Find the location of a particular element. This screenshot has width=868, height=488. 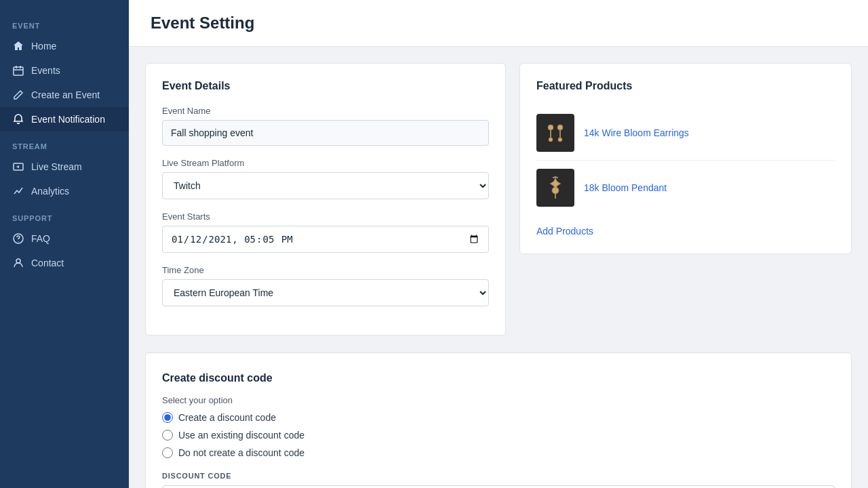

event-name-input is located at coordinates (326, 133).